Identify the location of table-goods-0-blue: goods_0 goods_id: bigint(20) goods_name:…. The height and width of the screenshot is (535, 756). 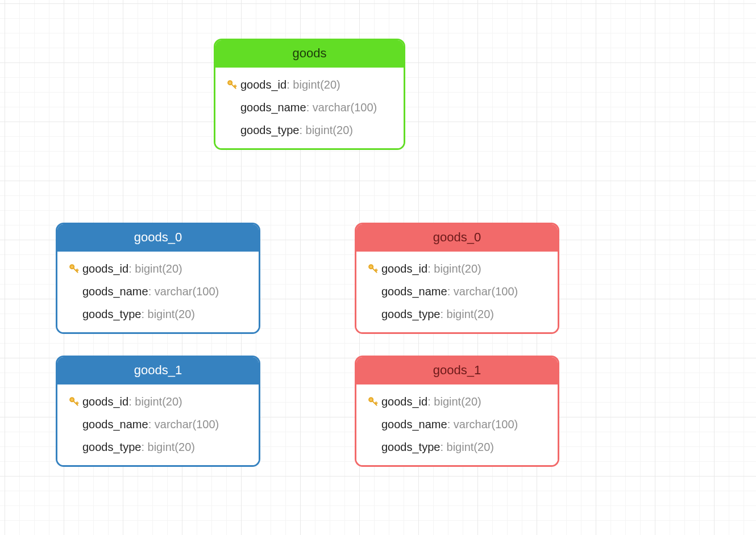
(158, 278).